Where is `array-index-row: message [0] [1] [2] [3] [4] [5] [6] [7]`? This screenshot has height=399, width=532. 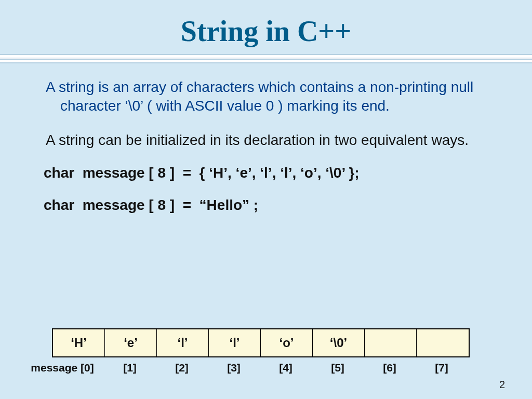 array-index-row: message [0] [1] [2] [3] [4] [5] [6] [7] is located at coordinates (244, 368).